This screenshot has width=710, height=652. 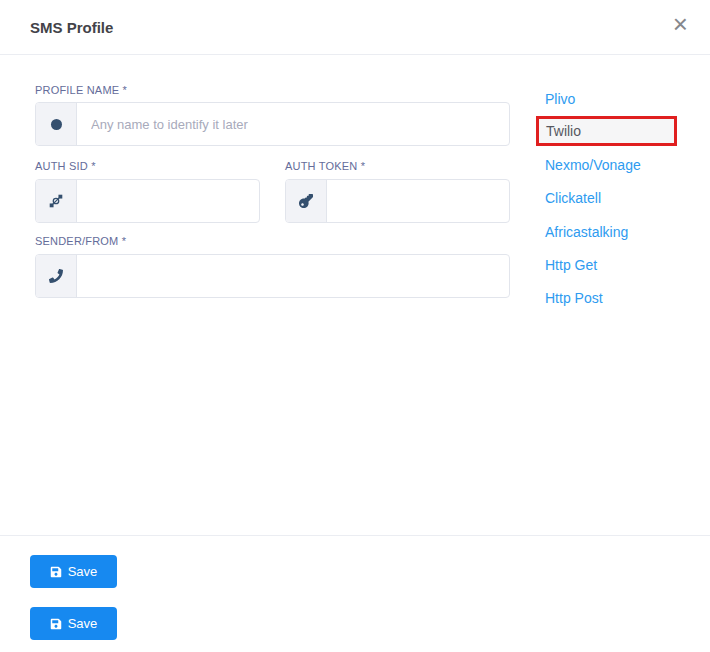 What do you see at coordinates (56, 201) in the screenshot?
I see `auth-sid-addon` at bounding box center [56, 201].